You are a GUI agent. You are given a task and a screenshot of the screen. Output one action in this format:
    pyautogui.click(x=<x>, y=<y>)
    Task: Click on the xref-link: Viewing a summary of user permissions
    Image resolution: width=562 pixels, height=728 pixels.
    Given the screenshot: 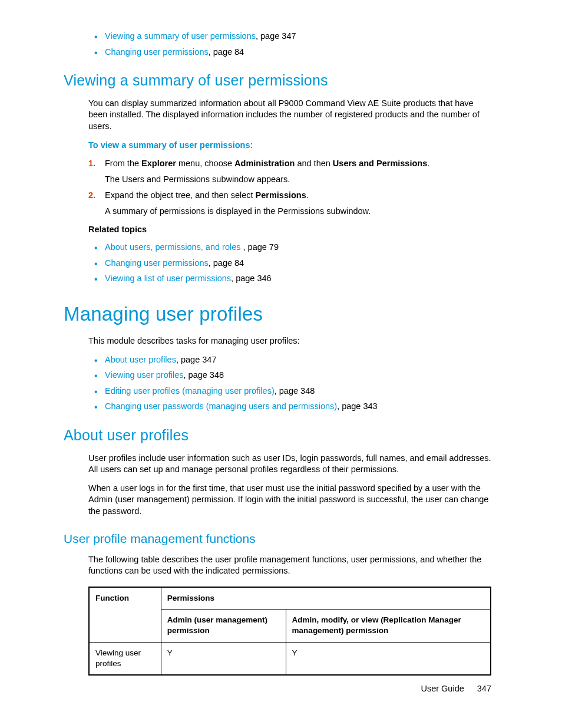 What is the action you would take?
    pyautogui.click(x=180, y=36)
    